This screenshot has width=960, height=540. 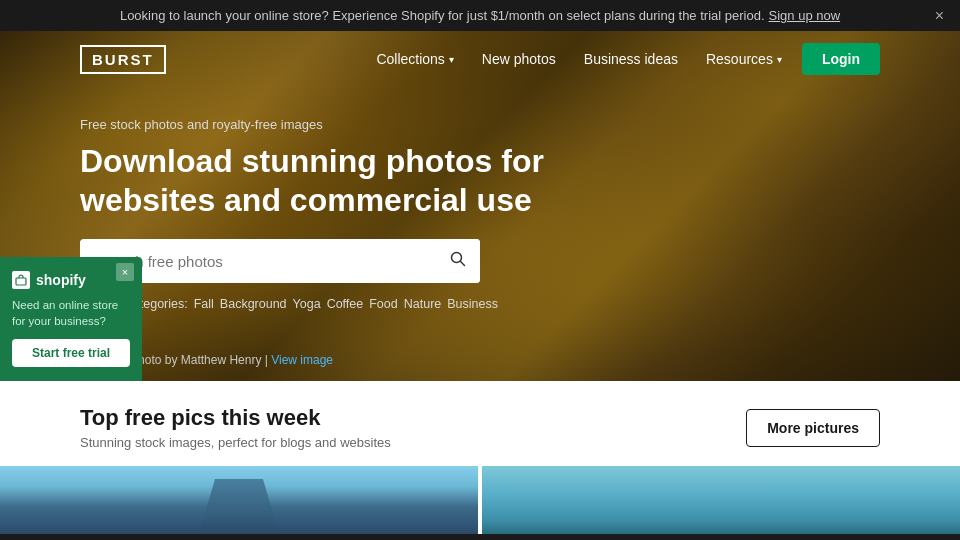 What do you see at coordinates (813, 428) in the screenshot?
I see `more-pictures-button: More pictures` at bounding box center [813, 428].